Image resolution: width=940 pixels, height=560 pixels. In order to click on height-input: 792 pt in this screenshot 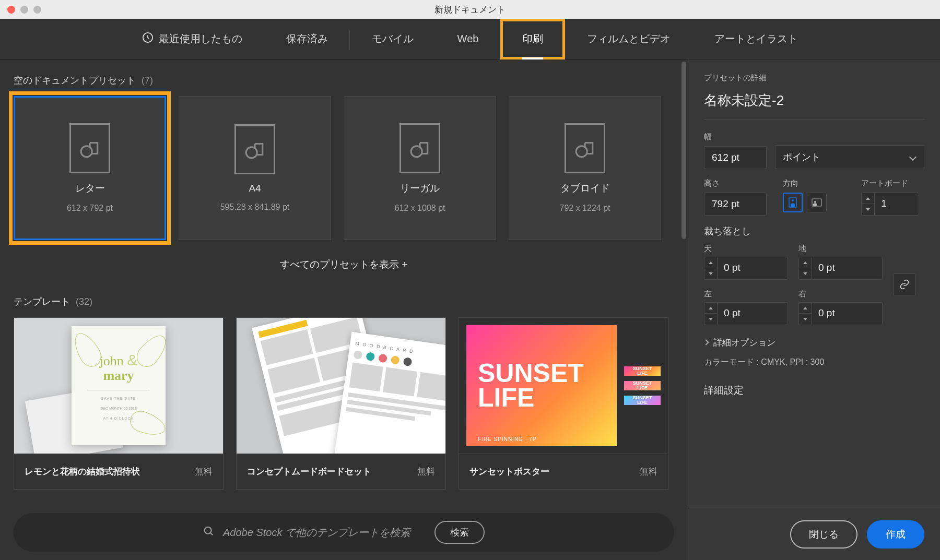, I will do `click(735, 204)`.